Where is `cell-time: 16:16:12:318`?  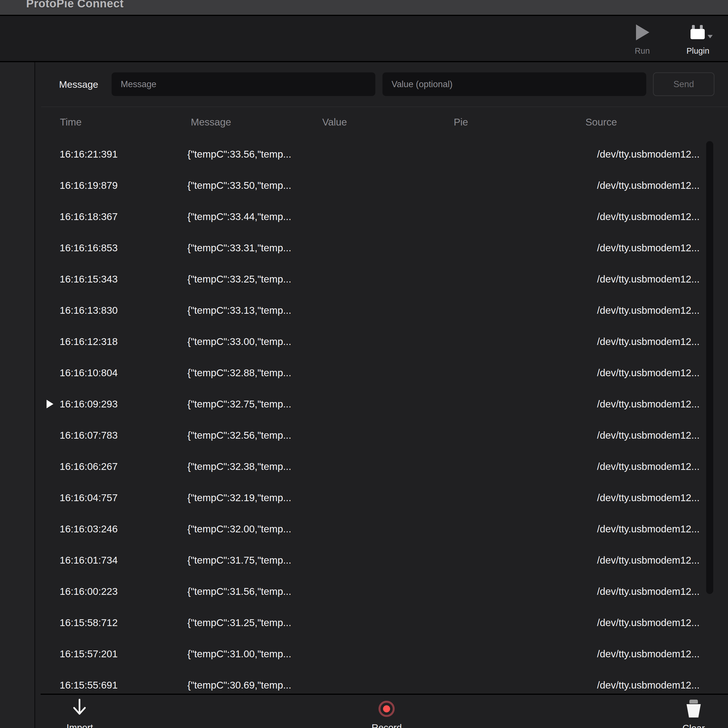 cell-time: 16:16:12:318 is located at coordinates (89, 341).